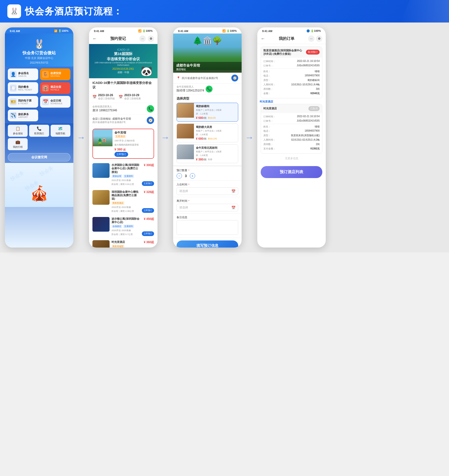  What do you see at coordinates (55, 88) in the screenshot?
I see `menu-hotel: 🏨 酒店住宿 HOTELS` at bounding box center [55, 88].